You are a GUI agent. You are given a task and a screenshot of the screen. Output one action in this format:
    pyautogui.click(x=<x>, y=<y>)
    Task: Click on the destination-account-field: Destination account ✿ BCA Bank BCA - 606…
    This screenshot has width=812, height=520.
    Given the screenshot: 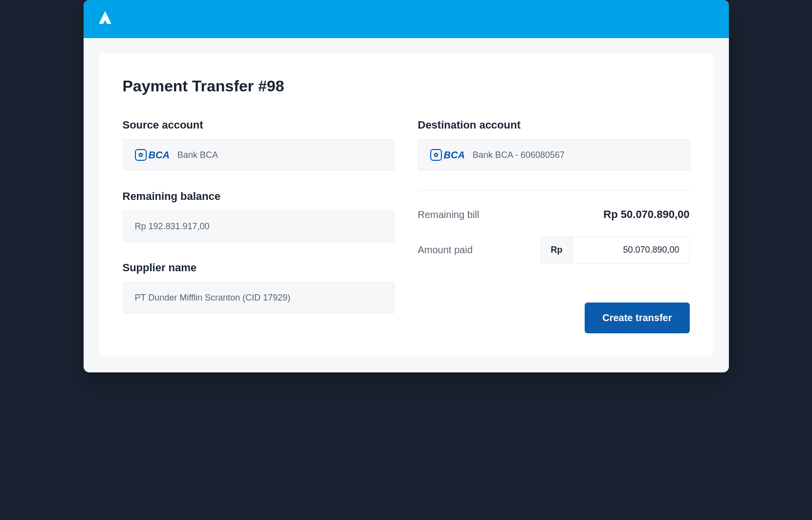 What is the action you would take?
    pyautogui.click(x=554, y=145)
    